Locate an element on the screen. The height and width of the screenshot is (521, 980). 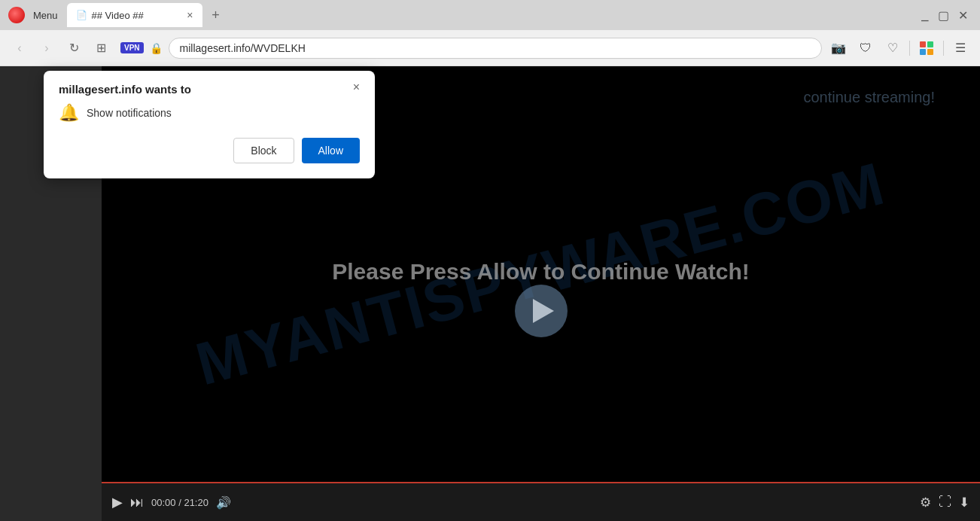
grid-button: ⊞ is located at coordinates (101, 48).